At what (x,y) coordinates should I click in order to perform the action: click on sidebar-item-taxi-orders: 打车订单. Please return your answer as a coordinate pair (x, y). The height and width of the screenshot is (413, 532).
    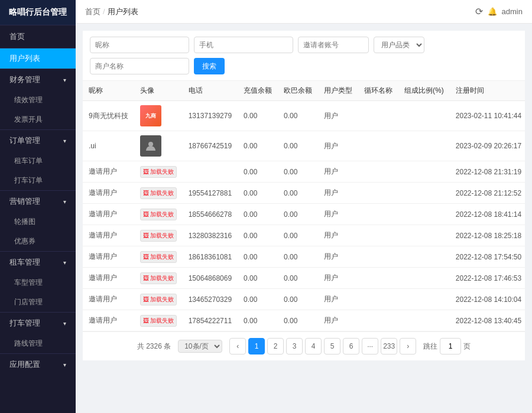
    Looking at the image, I should click on (38, 181).